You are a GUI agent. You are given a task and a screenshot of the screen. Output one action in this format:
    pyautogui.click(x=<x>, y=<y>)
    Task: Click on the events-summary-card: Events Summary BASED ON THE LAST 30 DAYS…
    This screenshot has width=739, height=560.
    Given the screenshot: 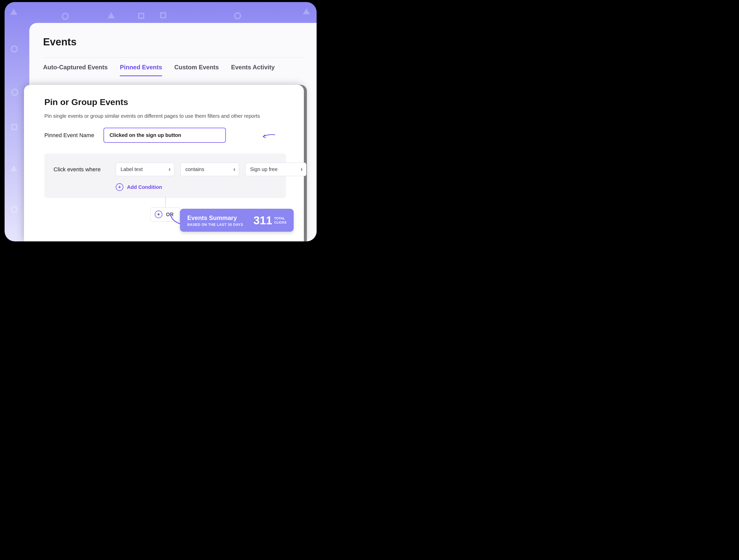 What is the action you would take?
    pyautogui.click(x=237, y=220)
    